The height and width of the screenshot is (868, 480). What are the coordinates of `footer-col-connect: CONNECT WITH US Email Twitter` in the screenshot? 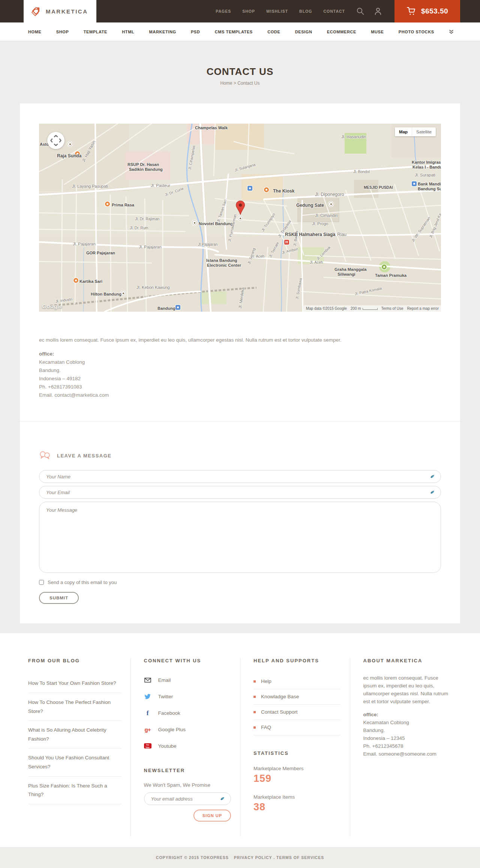 It's located at (185, 747).